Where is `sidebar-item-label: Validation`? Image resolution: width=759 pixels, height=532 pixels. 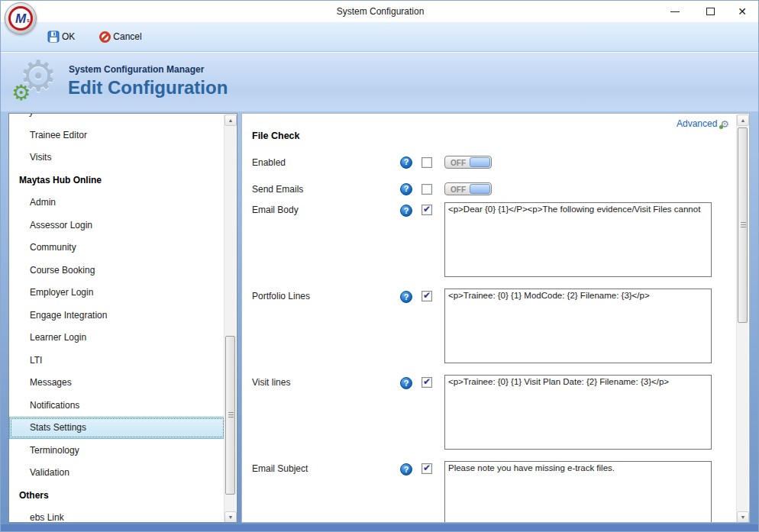
sidebar-item-label: Validation is located at coordinates (50, 472).